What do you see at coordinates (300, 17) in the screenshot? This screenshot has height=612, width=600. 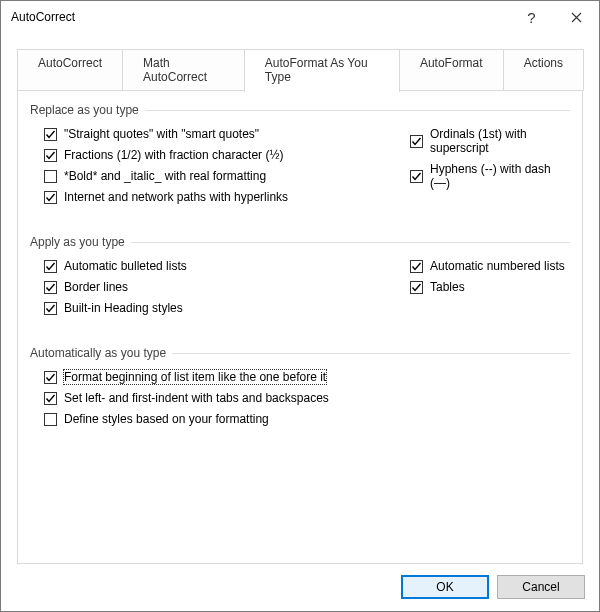 I see `titlebar: AutoCorrect ?` at bounding box center [300, 17].